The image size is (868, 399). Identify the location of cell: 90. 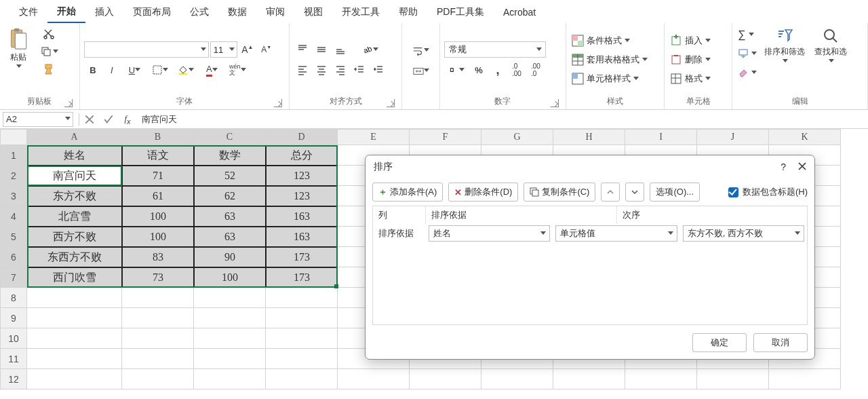
(230, 257).